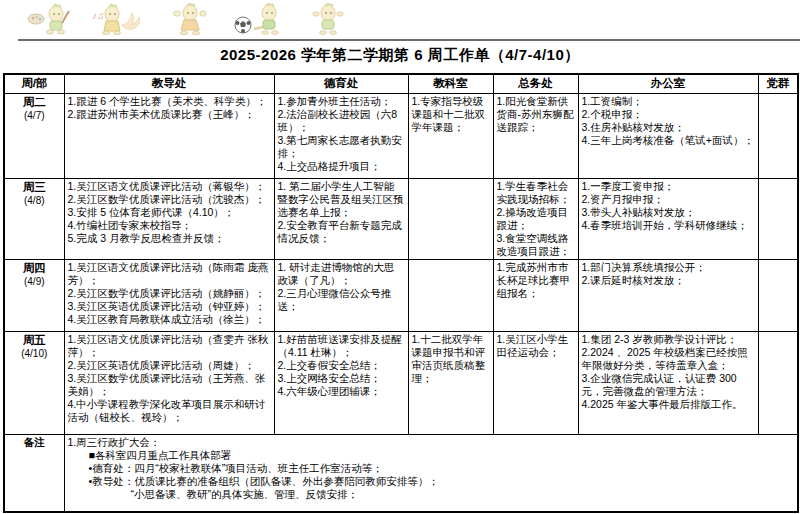  I want to click on cell-jiaokeshi: 1.十二批双学年课题申报书和评审活页纸质稿整理；, so click(450, 382).